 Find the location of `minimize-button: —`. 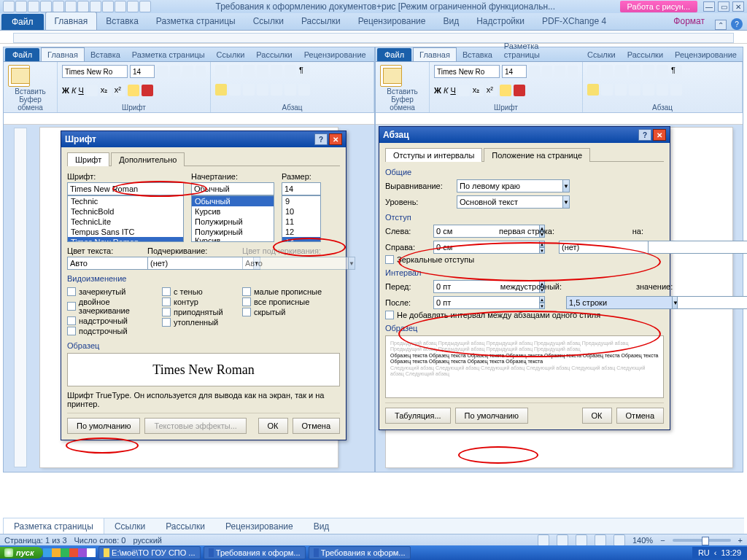

minimize-button: — is located at coordinates (709, 7).